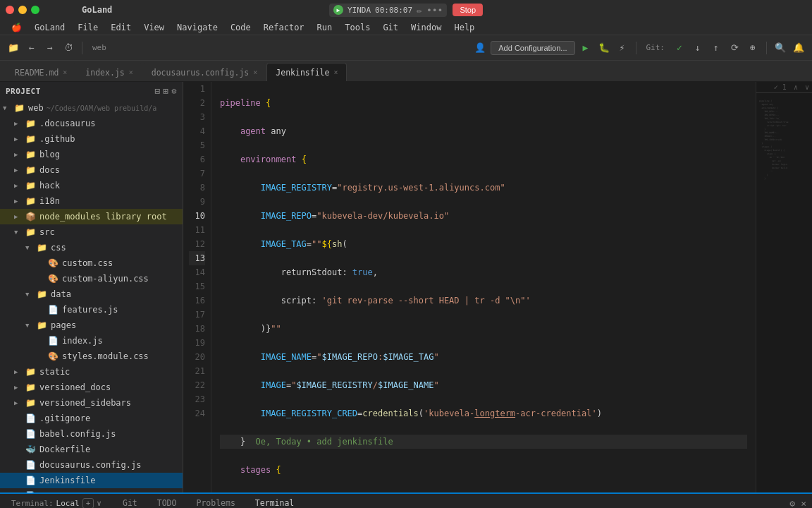  What do you see at coordinates (92, 325) in the screenshot?
I see `tree-pages: ▼ 📁 pages` at bounding box center [92, 325].